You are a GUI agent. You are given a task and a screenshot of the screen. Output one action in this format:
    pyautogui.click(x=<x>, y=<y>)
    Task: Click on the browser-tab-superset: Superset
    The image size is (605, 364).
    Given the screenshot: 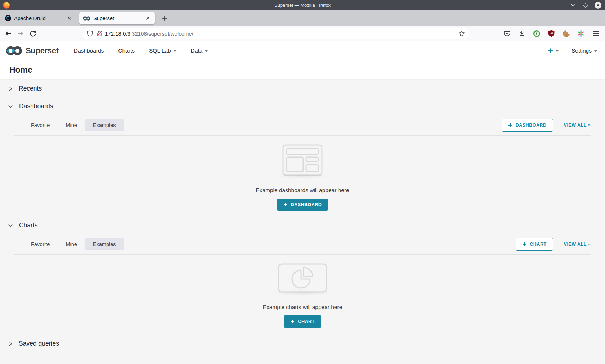 What is the action you would take?
    pyautogui.click(x=117, y=18)
    